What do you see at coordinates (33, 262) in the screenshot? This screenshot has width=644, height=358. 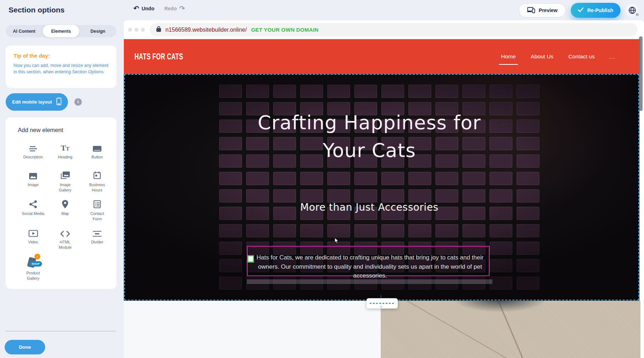 I see `product-gallery-icon: ↑ SHOP` at bounding box center [33, 262].